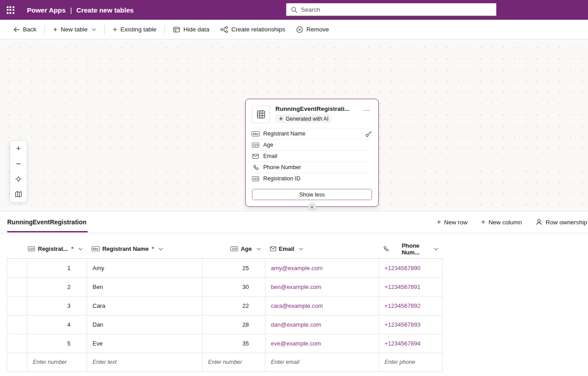  I want to click on cell-registrant-name: Ben, so click(145, 287).